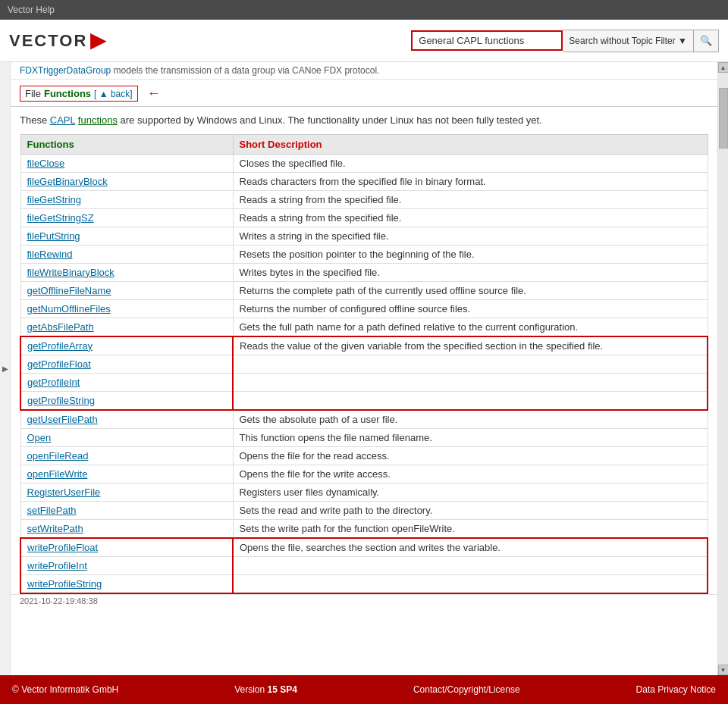  I want to click on func-cell: getProfileInt, so click(127, 382).